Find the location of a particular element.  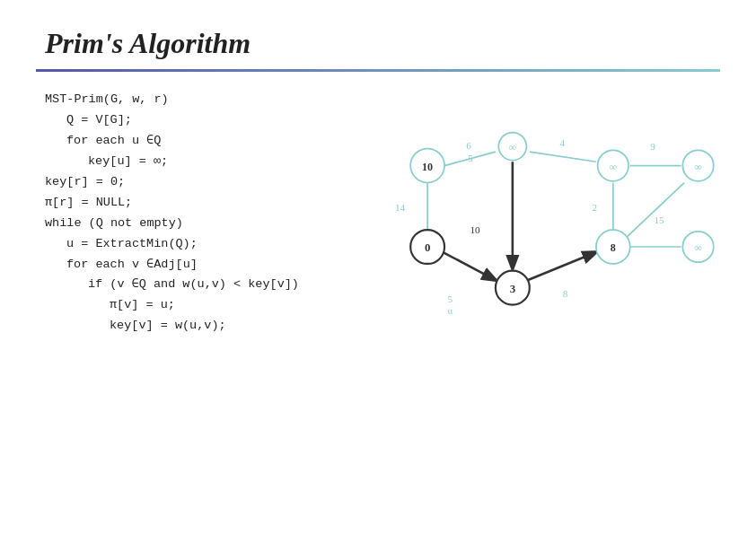

code-line-5: key[r] = 0; is located at coordinates (198, 183).